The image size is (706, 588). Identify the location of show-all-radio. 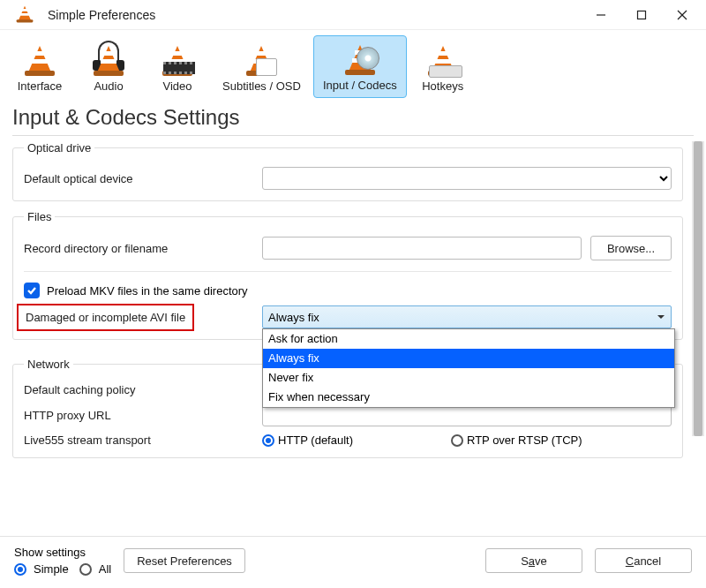
(86, 569).